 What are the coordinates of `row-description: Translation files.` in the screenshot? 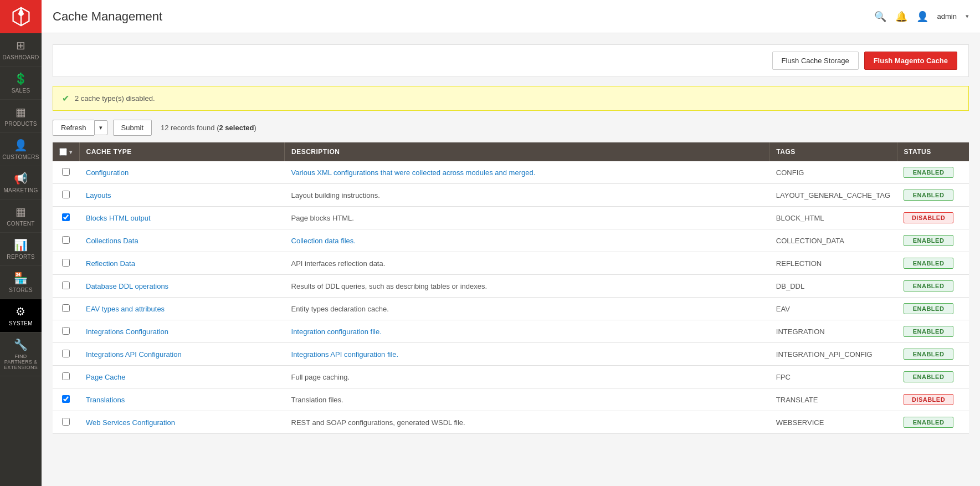 It's located at (527, 400).